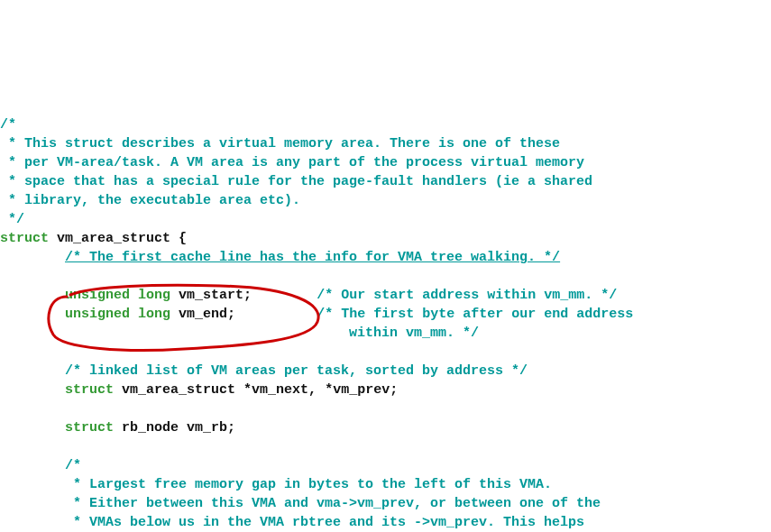 Image resolution: width=771 pixels, height=532 pixels. What do you see at coordinates (211, 296) in the screenshot?
I see `identifier-vm_start: vm_start` at bounding box center [211, 296].